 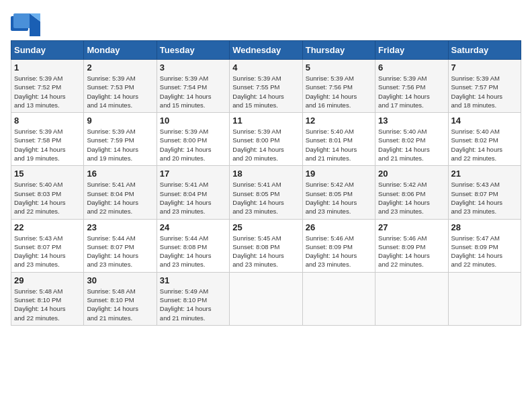 I want to click on calendar-week-4: 22Sunrise: 5:43 AM Sunset: 8:07 PM Dayli…, so click(x=266, y=246).